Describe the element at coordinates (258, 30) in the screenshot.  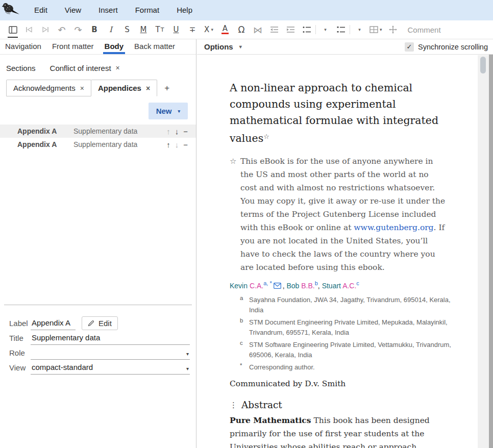
I see `inline-element-button: ⋈` at that location.